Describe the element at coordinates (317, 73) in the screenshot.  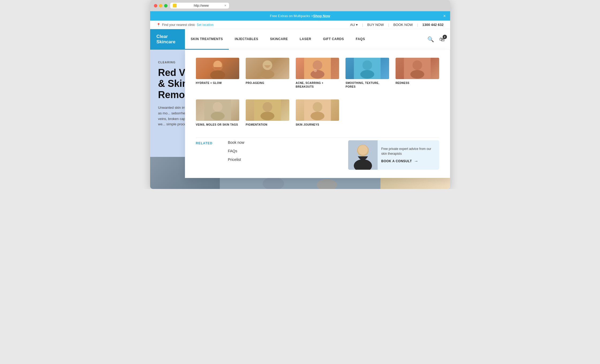
I see `menu-item-acne: ACNE, SCARRING + BREAKOUTS` at that location.